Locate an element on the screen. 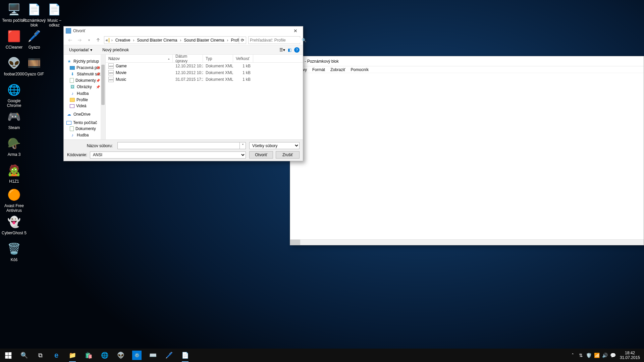 This screenshot has height=362, width=644. nav-item: 🖼Obrázky is located at coordinates (85, 139).